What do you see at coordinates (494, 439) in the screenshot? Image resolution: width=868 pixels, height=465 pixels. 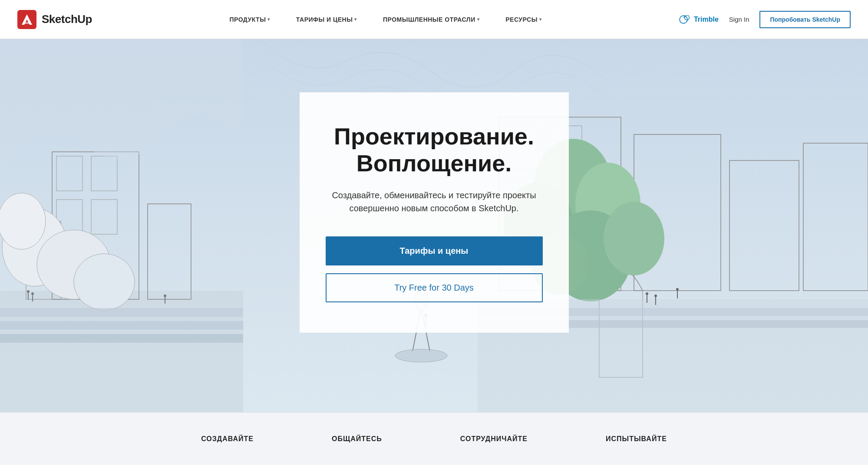 I see `footer-collaborate: СОТРУДНИЧАЙТЕ` at bounding box center [494, 439].